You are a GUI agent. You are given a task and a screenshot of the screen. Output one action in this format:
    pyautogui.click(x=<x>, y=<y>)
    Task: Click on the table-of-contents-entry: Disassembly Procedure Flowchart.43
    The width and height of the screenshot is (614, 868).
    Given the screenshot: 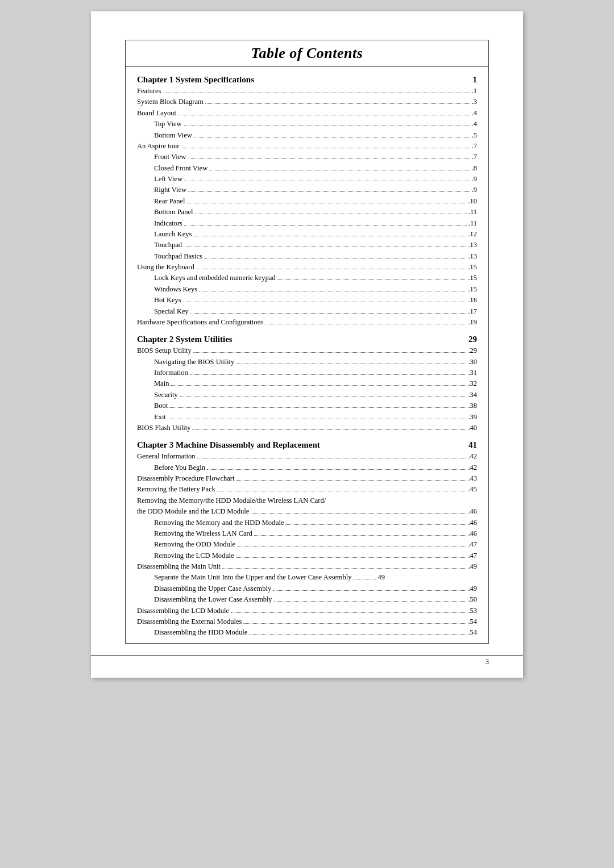 What is the action you would take?
    pyautogui.click(x=307, y=478)
    